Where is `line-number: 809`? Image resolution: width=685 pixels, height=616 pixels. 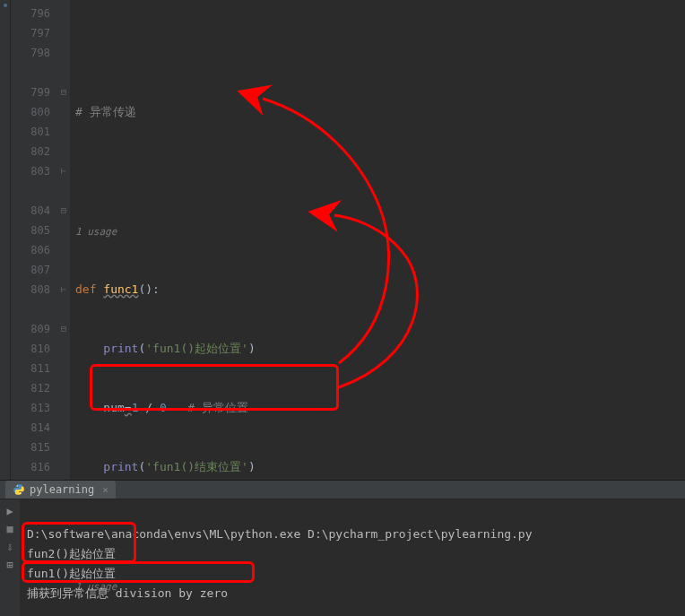
line-number: 809 is located at coordinates (30, 329).